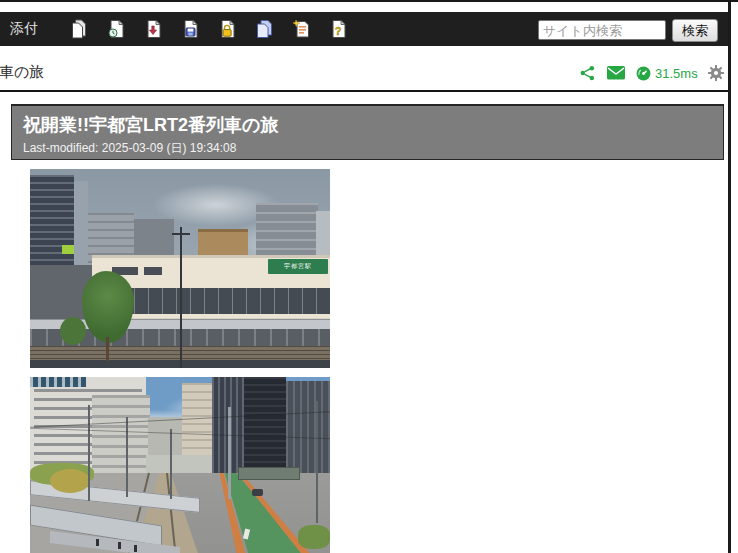 The height and width of the screenshot is (553, 738). Describe the element at coordinates (153, 271) in the screenshot. I see `station-window` at that location.